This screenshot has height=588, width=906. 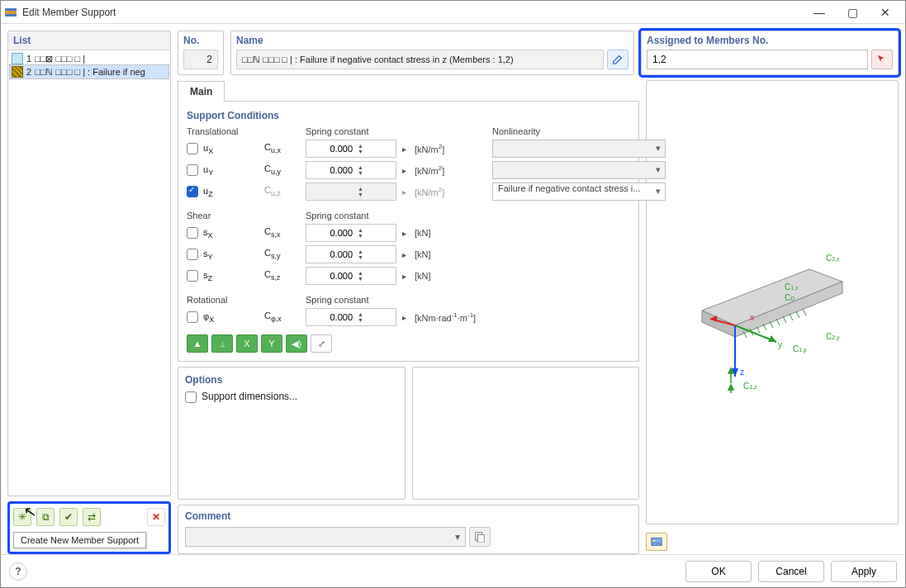 What do you see at coordinates (208, 316) in the screenshot?
I see `label-phix: φX` at bounding box center [208, 316].